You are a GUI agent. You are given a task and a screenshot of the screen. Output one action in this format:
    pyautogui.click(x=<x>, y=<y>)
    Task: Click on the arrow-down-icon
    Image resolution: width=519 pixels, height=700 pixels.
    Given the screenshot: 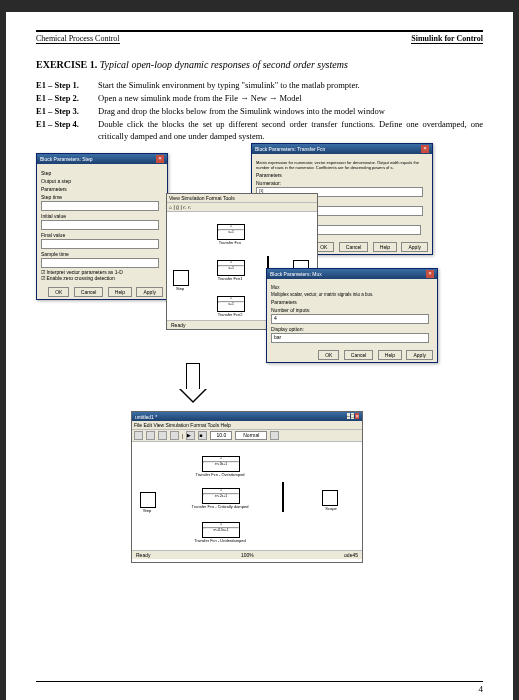 What is the action you would take?
    pyautogui.click(x=191, y=383)
    